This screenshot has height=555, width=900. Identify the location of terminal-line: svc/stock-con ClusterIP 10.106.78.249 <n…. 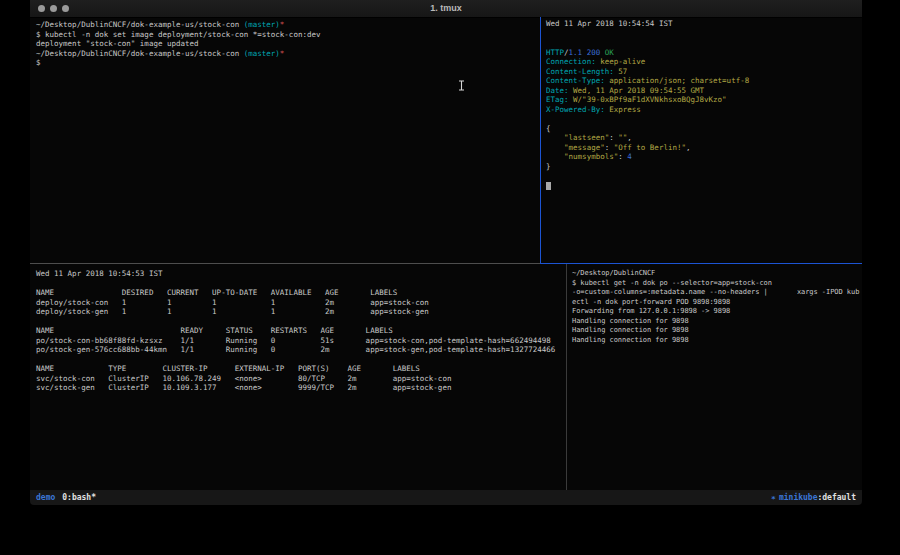
(304, 379).